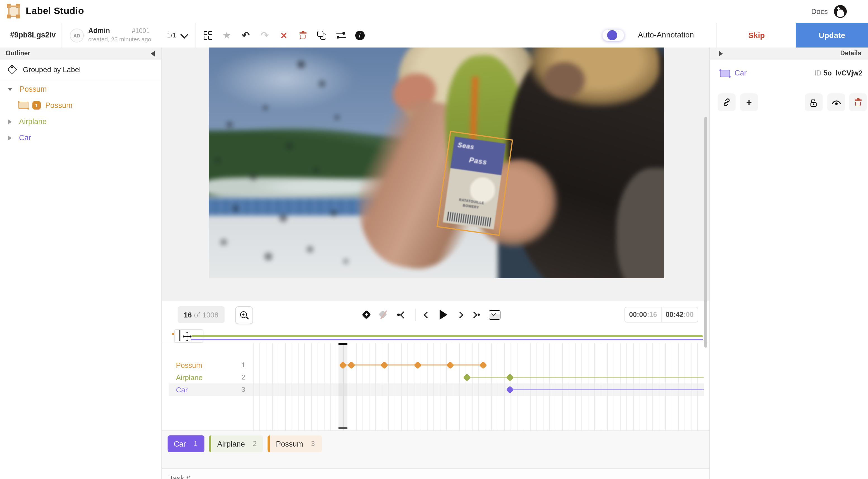  Describe the element at coordinates (81, 106) in the screenshot. I see `region-item-possum: 1Possum` at that location.